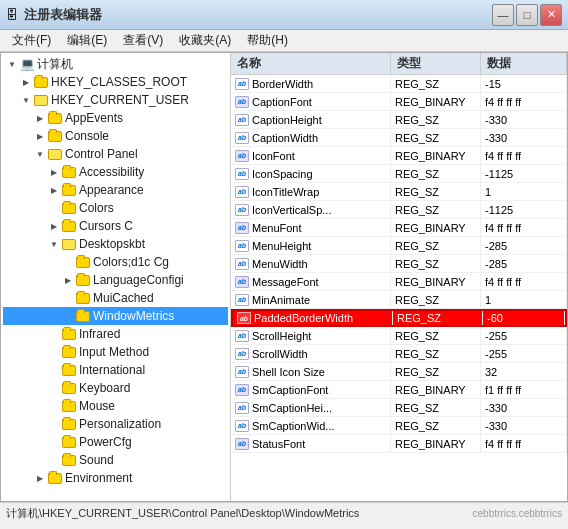 The height and width of the screenshot is (529, 568). I want to click on table-row: abPaddedBorderWidthREG_SZ-60, so click(399, 318).